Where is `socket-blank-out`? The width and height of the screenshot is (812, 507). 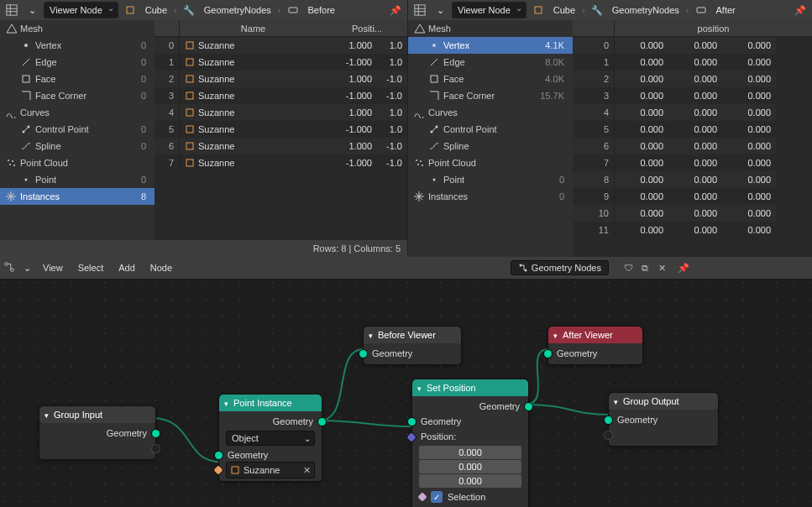 socket-blank-out is located at coordinates (97, 448).